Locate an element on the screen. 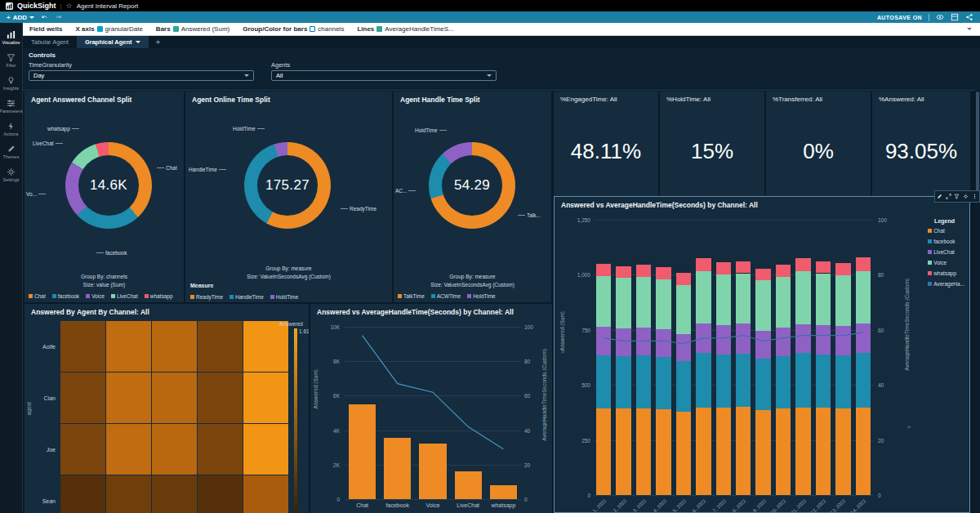 Image resolution: width=980 pixels, height=513 pixels. visual-answered-vs-aht-by-channel: Answered vs AverageHandleTime(Seconds) b… is located at coordinates (431, 408).